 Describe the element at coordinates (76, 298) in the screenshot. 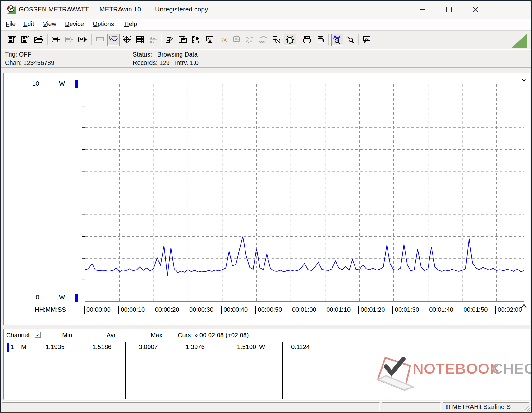

I see `y-min-marker` at that location.